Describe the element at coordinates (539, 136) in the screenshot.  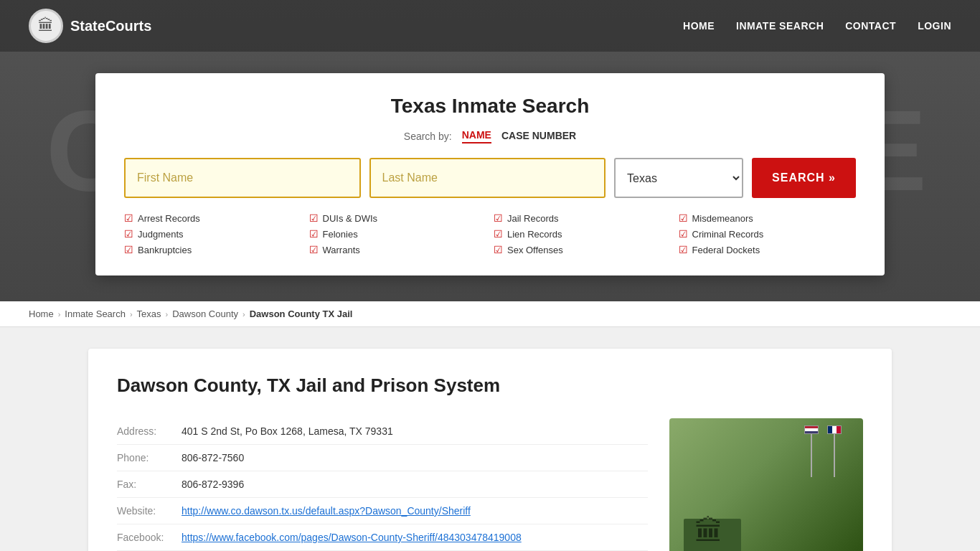
I see `tab-case-number: CASE NUMBER` at that location.